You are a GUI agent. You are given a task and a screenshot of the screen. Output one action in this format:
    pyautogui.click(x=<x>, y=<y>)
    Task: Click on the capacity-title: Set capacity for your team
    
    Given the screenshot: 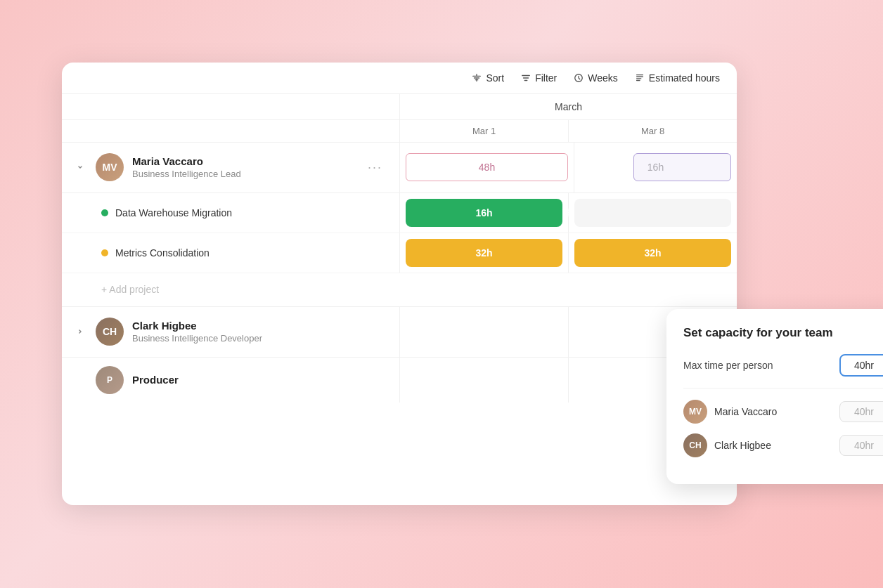 What is the action you would take?
    pyautogui.click(x=783, y=333)
    